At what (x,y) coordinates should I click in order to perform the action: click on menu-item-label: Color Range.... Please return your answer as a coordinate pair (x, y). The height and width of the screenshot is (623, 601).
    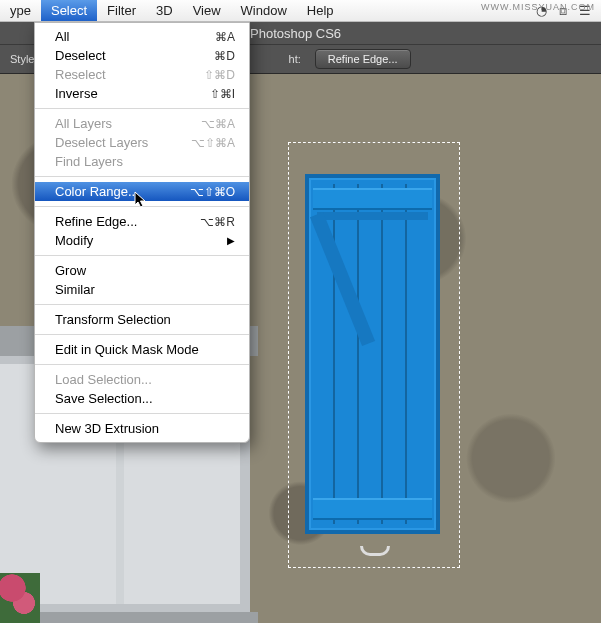
    Looking at the image, I should click on (97, 192).